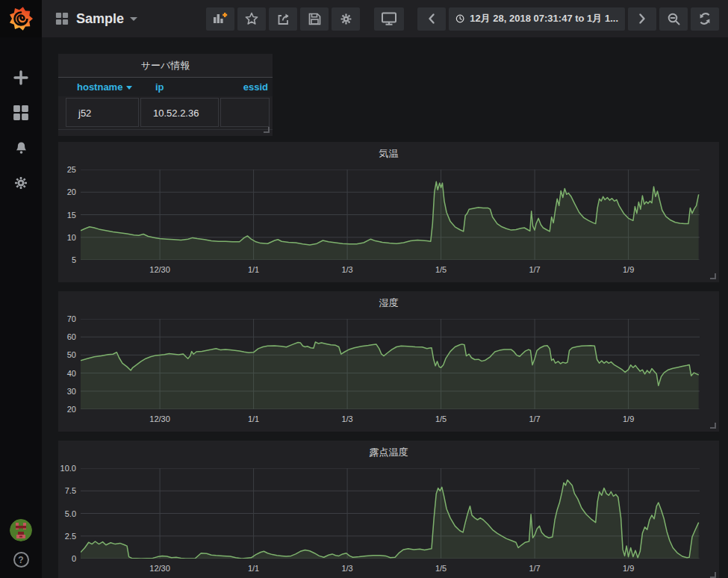 The width and height of the screenshot is (728, 578). I want to click on monitor-icon, so click(389, 19).